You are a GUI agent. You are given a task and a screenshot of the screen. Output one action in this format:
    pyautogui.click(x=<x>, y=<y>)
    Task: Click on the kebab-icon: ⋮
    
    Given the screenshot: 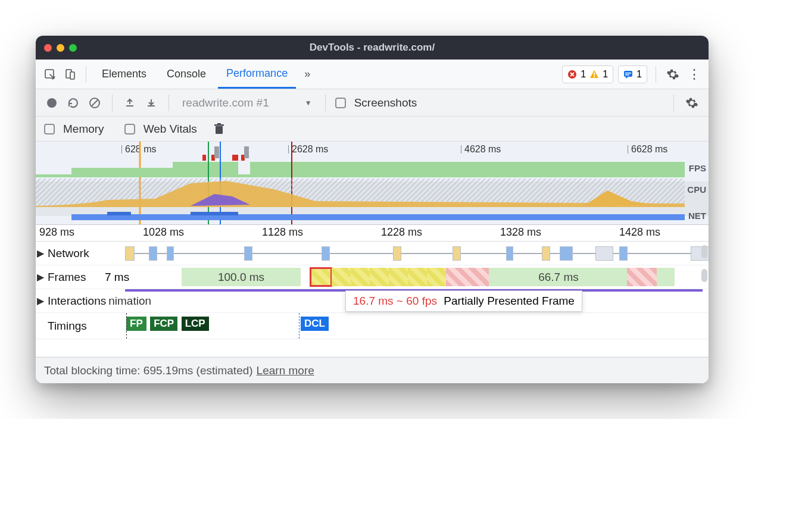 What is the action you would take?
    pyautogui.click(x=694, y=74)
    